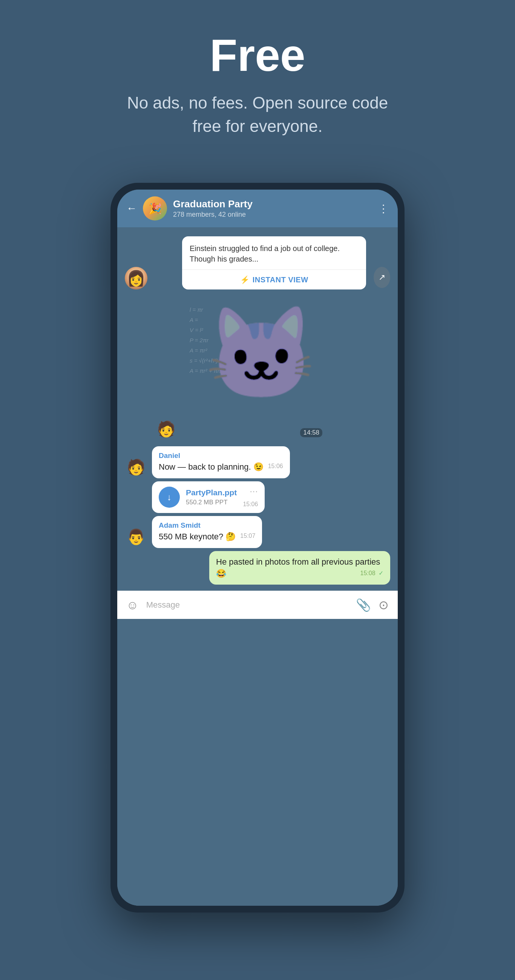 The image size is (515, 980). Describe the element at coordinates (169, 497) in the screenshot. I see `download-button: ↓` at that location.